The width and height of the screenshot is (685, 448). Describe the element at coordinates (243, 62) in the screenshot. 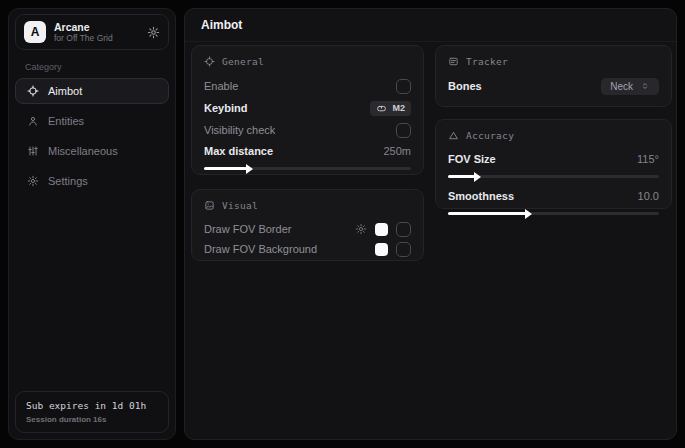

I see `general-card-title: General` at that location.